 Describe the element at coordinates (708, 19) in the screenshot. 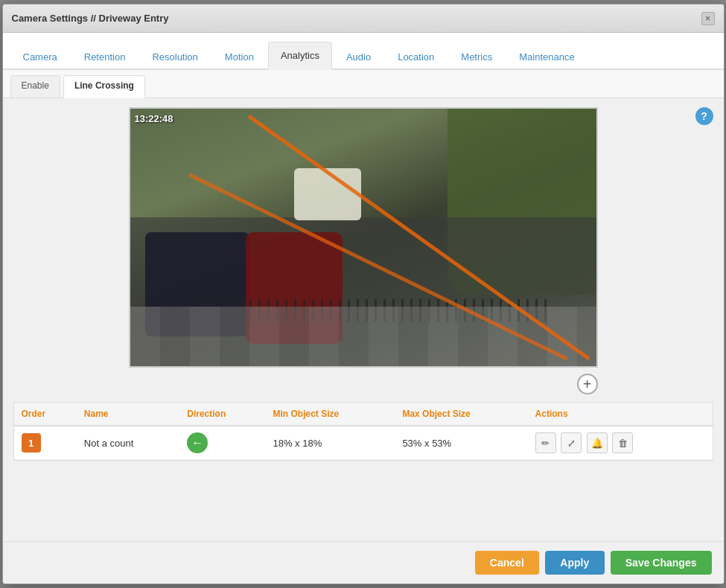

I see `close-button: ×` at that location.